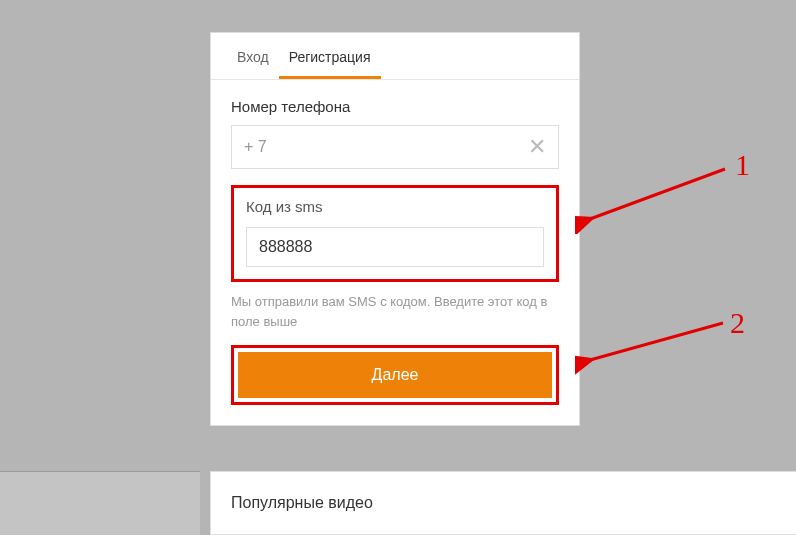 This screenshot has height=535, width=796. Describe the element at coordinates (738, 323) in the screenshot. I see `annotation-2: 2` at that location.